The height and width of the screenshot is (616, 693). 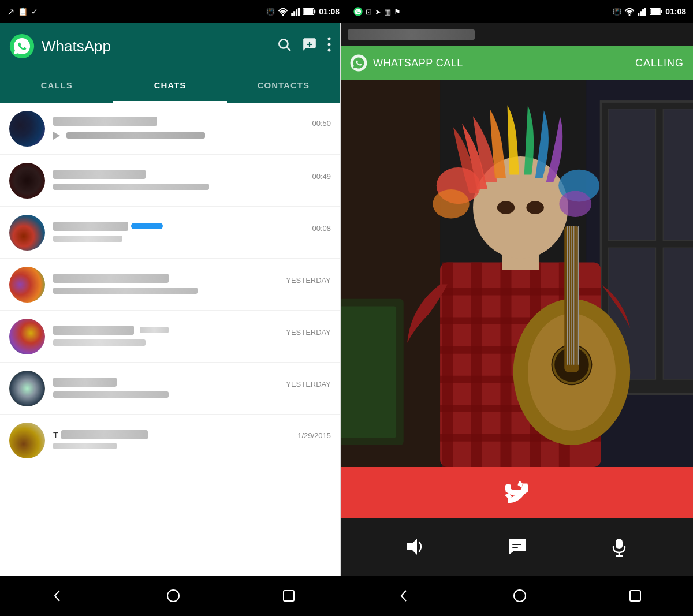 I want to click on home-button-right, so click(x=520, y=596).